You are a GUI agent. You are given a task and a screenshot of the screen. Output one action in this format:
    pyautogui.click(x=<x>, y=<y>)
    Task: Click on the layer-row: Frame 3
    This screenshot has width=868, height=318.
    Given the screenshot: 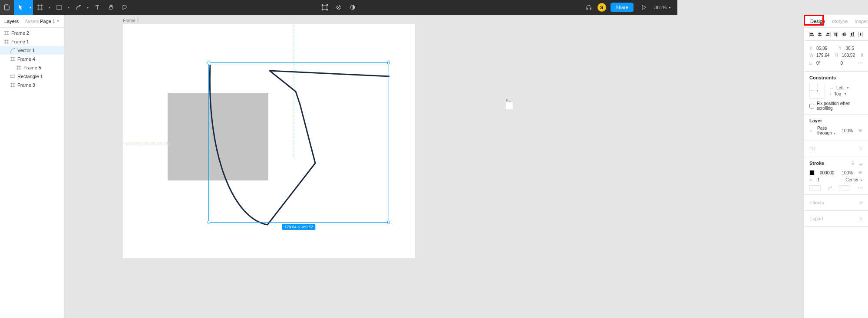 What is the action you would take?
    pyautogui.click(x=32, y=85)
    